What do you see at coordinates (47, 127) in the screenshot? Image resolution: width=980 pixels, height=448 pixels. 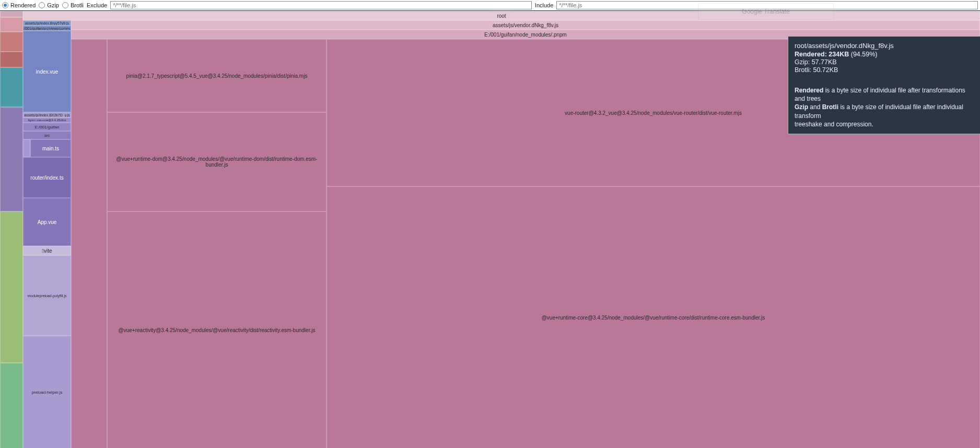 I see `cell-eguifan: E:/001/guifan` at bounding box center [47, 127].